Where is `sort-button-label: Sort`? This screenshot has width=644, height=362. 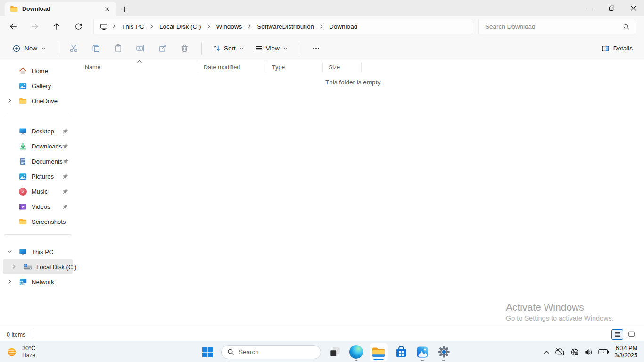 sort-button-label: Sort is located at coordinates (230, 48).